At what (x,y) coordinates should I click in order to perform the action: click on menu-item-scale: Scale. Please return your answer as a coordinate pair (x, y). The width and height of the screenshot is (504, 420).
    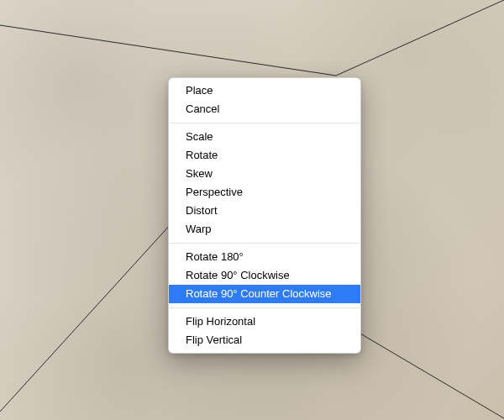
    Looking at the image, I should click on (265, 137).